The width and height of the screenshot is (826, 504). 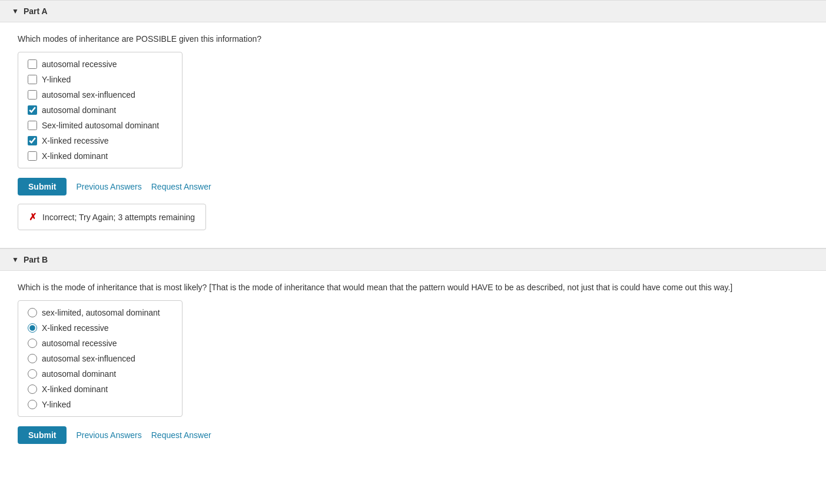 I want to click on part-a-option-7-input, so click(x=32, y=156).